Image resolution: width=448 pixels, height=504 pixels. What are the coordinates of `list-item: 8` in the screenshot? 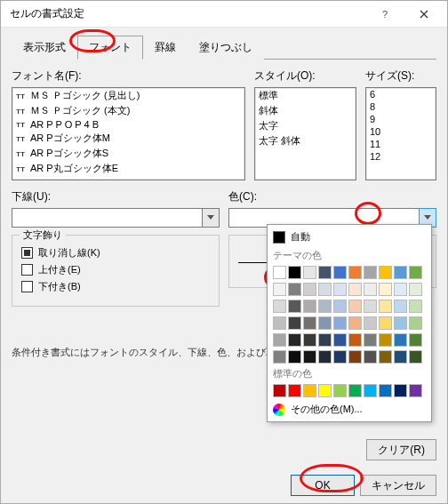 It's located at (401, 107).